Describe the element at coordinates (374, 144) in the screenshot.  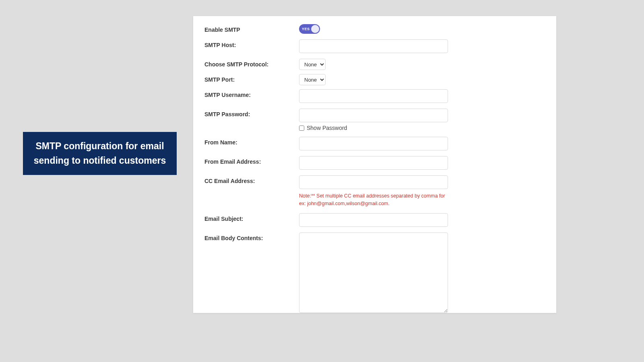
I see `input-from-name` at that location.